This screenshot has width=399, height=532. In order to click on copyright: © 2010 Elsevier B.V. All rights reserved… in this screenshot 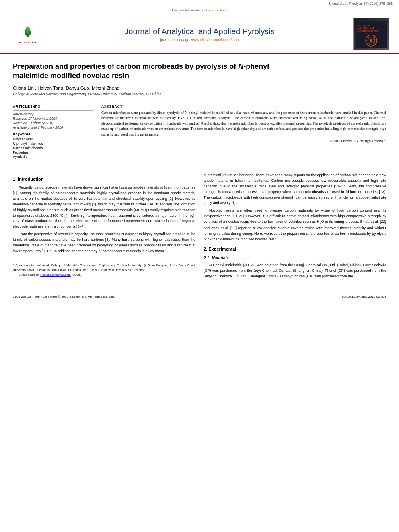, I will do `click(244, 141)`.